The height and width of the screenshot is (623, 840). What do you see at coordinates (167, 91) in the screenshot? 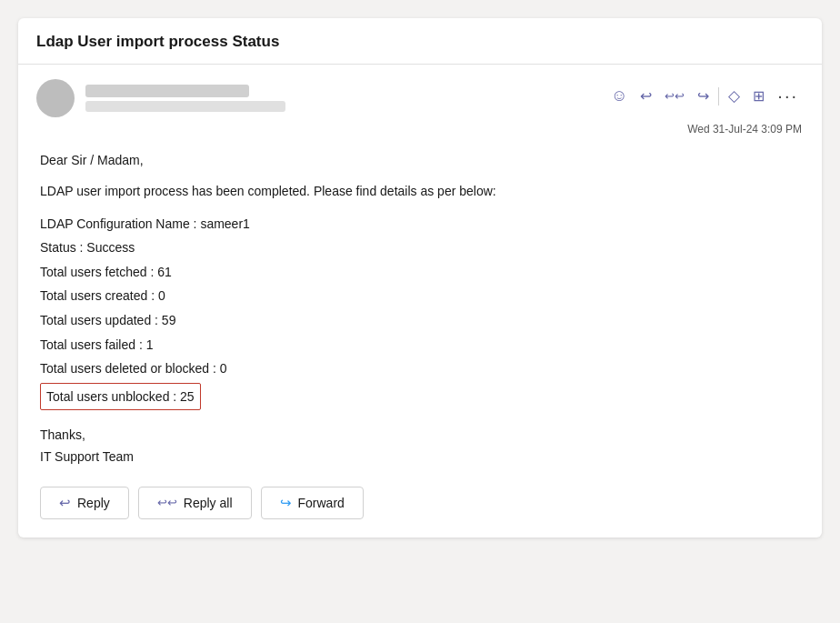
I see `sender-name` at bounding box center [167, 91].